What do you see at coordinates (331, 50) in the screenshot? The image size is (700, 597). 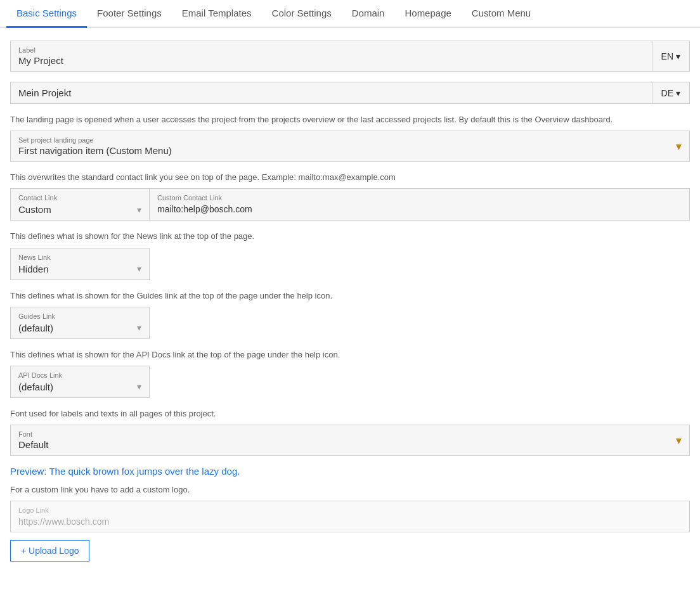 I see `label-en-field-label: Label` at bounding box center [331, 50].